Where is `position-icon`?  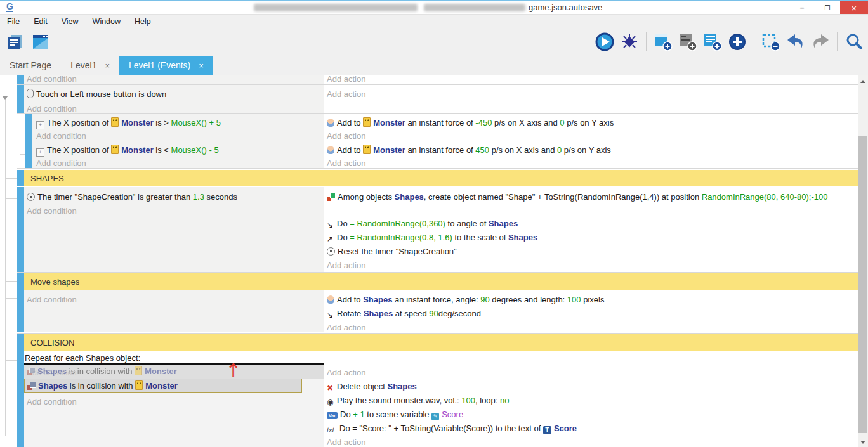
position-icon is located at coordinates (41, 152).